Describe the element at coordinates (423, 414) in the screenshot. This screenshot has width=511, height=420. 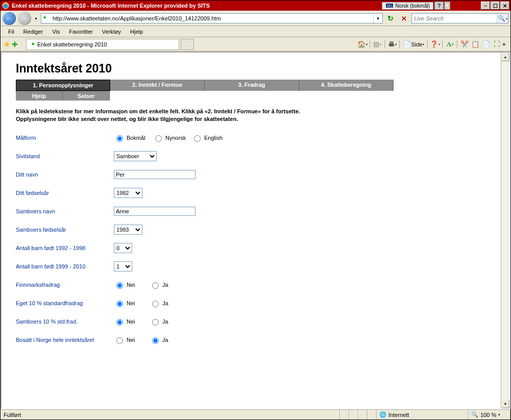
I see `security-zone: 🌐 Internett` at that location.